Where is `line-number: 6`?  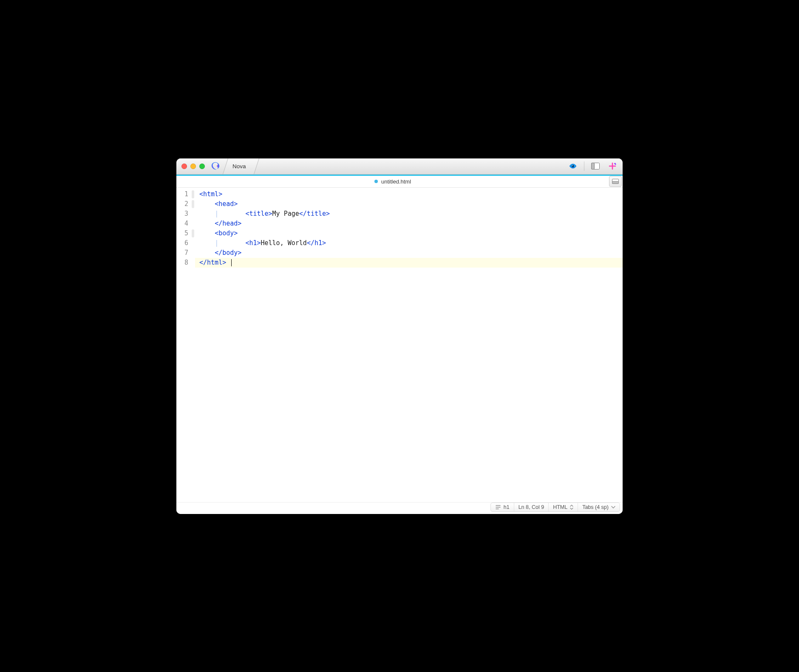 line-number: 6 is located at coordinates (182, 243).